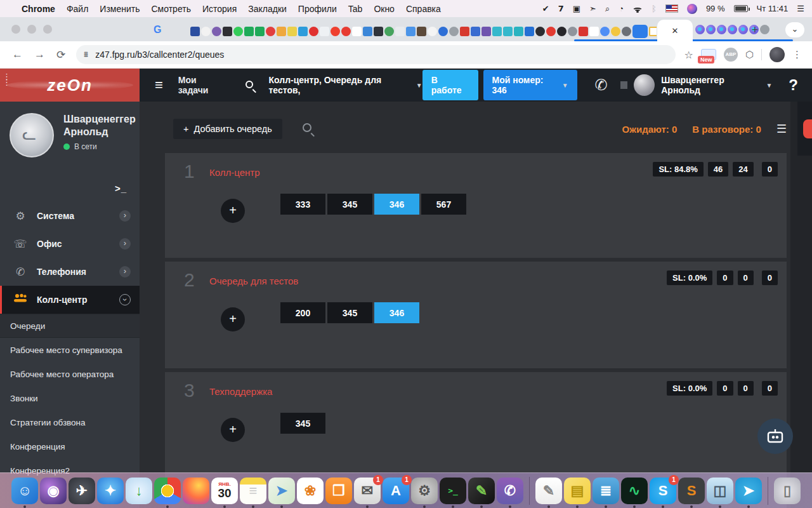 The image size is (812, 508). Describe the element at coordinates (121, 188) in the screenshot. I see `terminal-icon: >_` at that location.